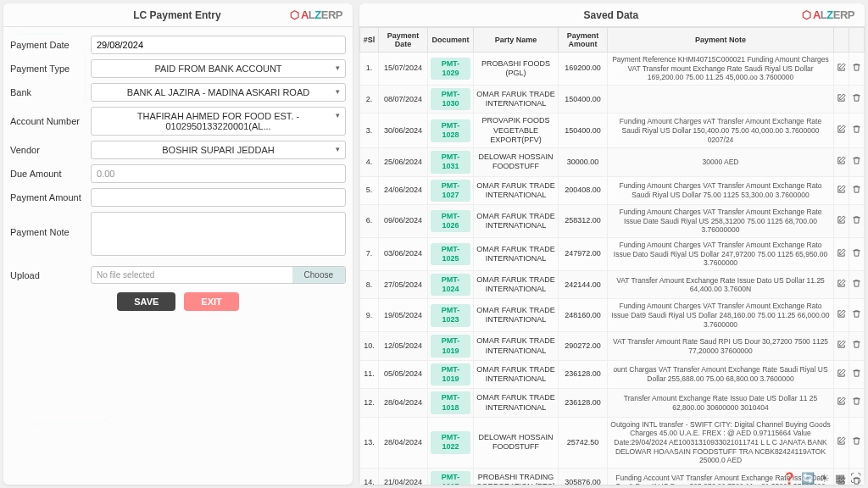 The image size is (868, 488). I want to click on cell-doc: PMT-1019, so click(451, 374).